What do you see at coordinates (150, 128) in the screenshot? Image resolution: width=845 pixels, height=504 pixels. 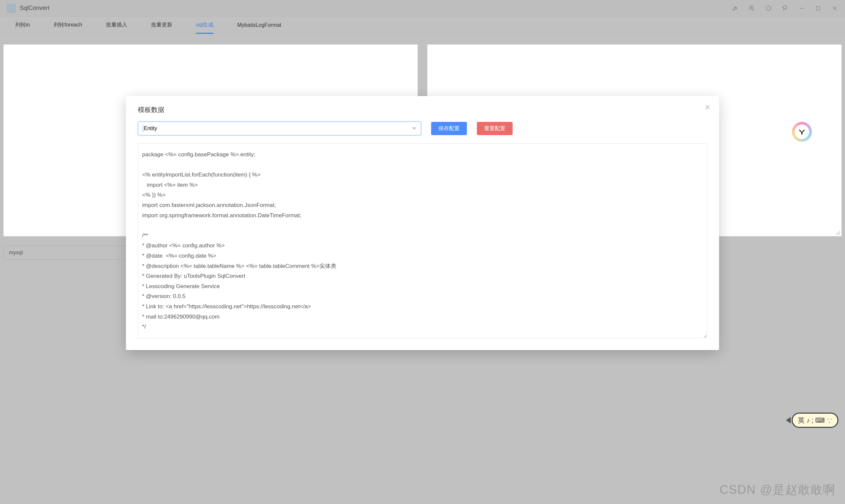 I see `entity-select-value: Entity` at bounding box center [150, 128].